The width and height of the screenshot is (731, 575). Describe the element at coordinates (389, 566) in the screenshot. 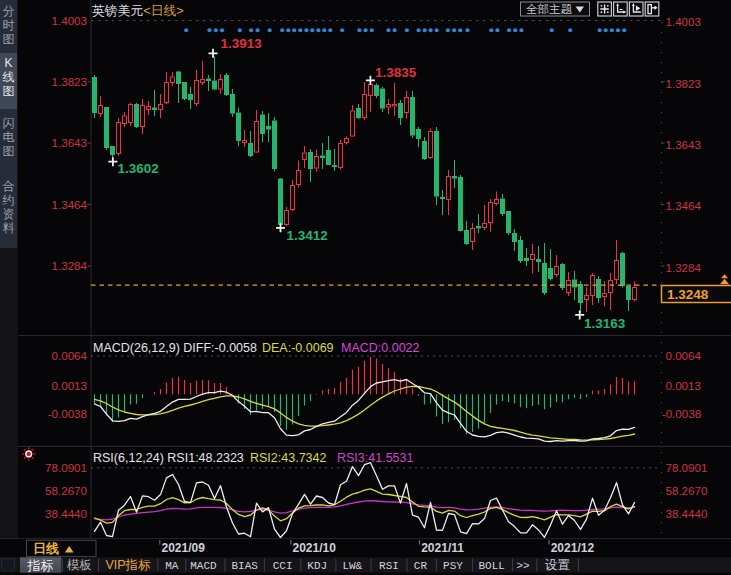

I see `svg-text: RSI` at that location.